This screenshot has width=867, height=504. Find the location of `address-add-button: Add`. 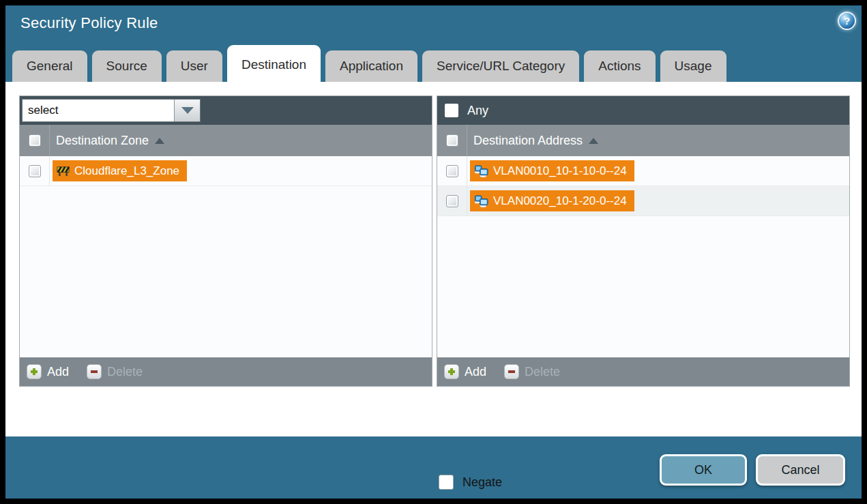

address-add-button: Add is located at coordinates (465, 372).